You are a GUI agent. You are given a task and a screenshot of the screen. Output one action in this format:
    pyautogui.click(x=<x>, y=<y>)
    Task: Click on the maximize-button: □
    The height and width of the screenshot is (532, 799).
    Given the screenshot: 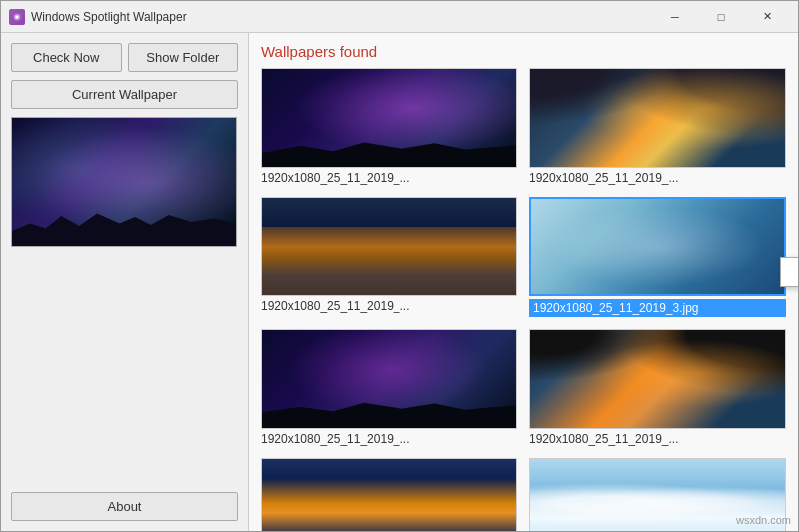 What is the action you would take?
    pyautogui.click(x=721, y=17)
    